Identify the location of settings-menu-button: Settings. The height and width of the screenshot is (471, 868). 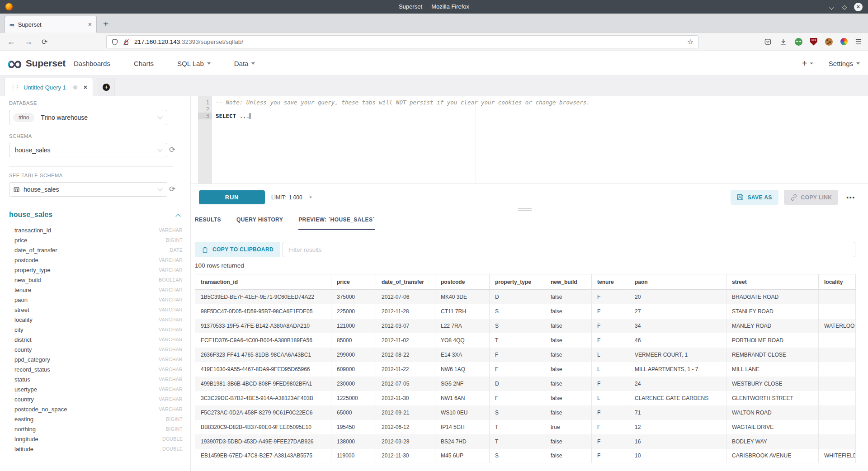
(844, 63).